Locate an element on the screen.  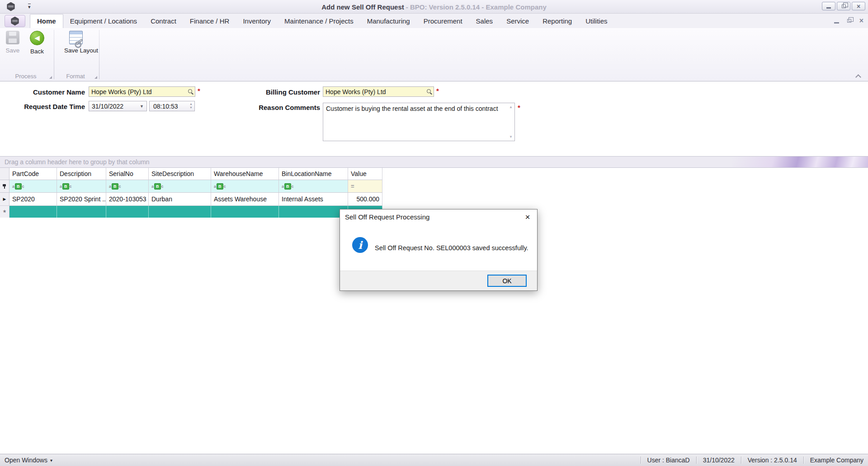
date-dropdown-icon: ▼ is located at coordinates (142, 106).